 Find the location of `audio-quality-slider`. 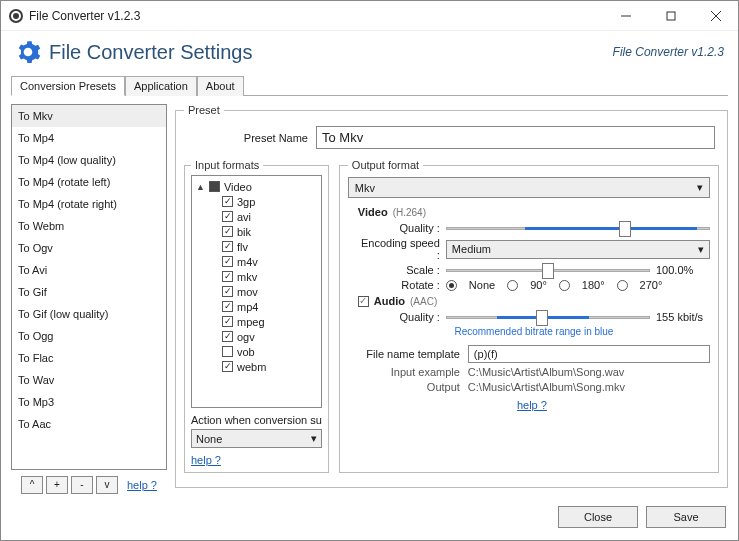

audio-quality-slider is located at coordinates (548, 317).